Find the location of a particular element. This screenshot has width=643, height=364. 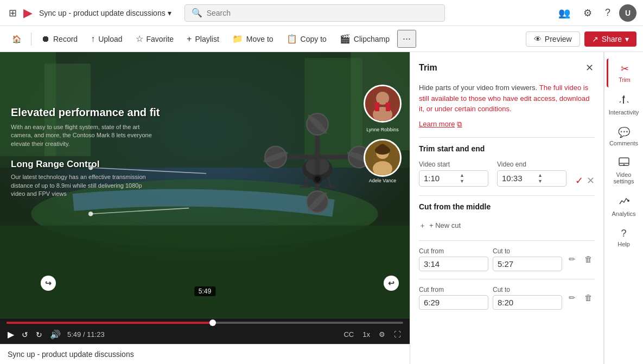

interactivity-icon-label: Interactivity is located at coordinates (624, 112).